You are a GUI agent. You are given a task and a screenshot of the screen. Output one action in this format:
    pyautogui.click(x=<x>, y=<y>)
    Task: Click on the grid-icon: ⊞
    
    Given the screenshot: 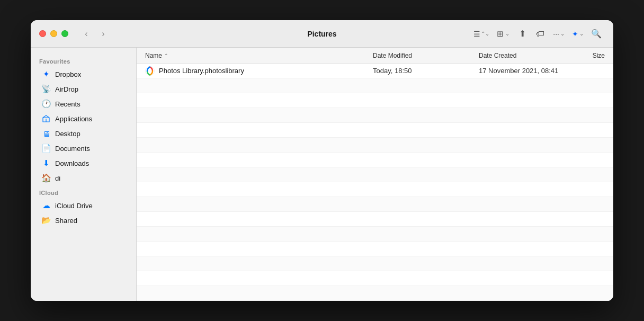 What is the action you would take?
    pyautogui.click(x=500, y=34)
    